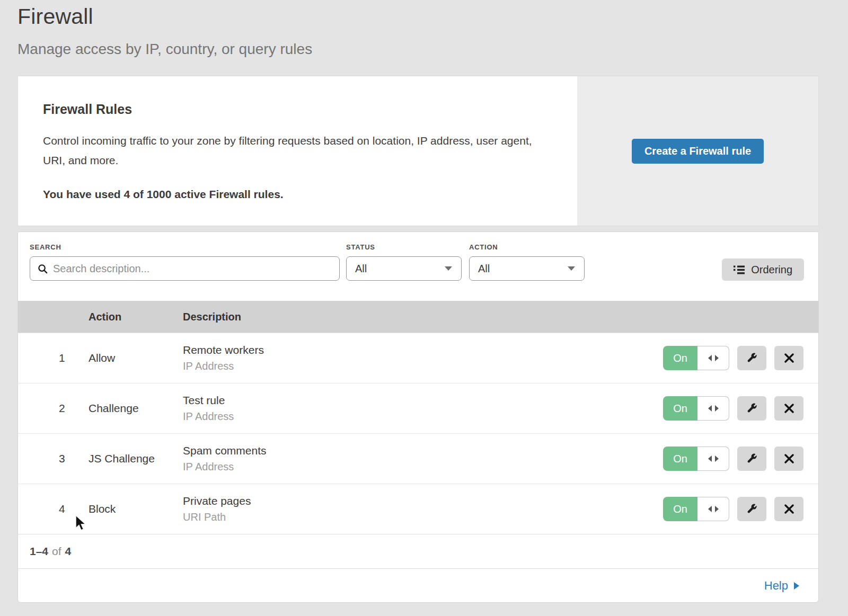  I want to click on pagination-total: 4, so click(68, 551).